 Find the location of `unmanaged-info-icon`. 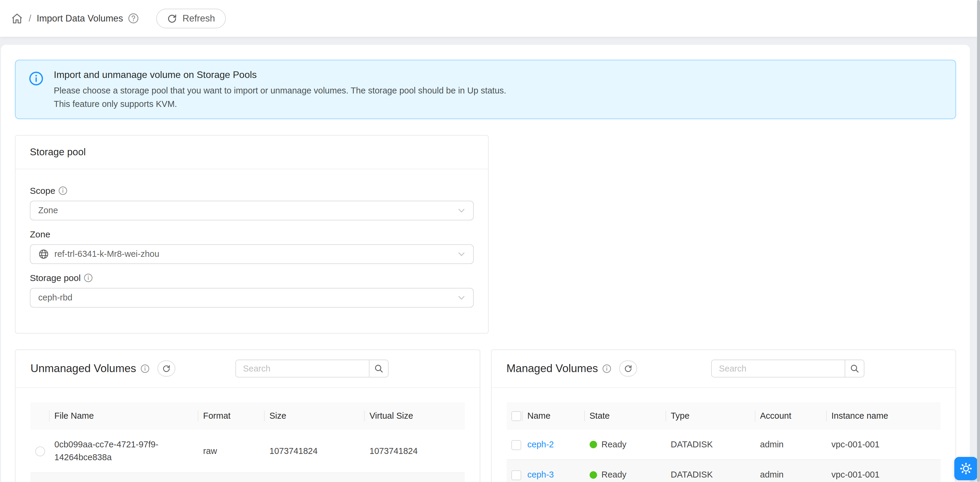

unmanaged-info-icon is located at coordinates (145, 369).